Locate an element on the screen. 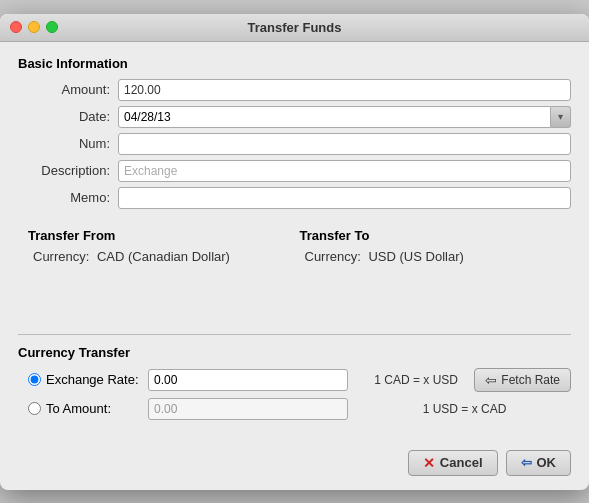  transfer-to-currency-label: Currency: is located at coordinates (333, 256).